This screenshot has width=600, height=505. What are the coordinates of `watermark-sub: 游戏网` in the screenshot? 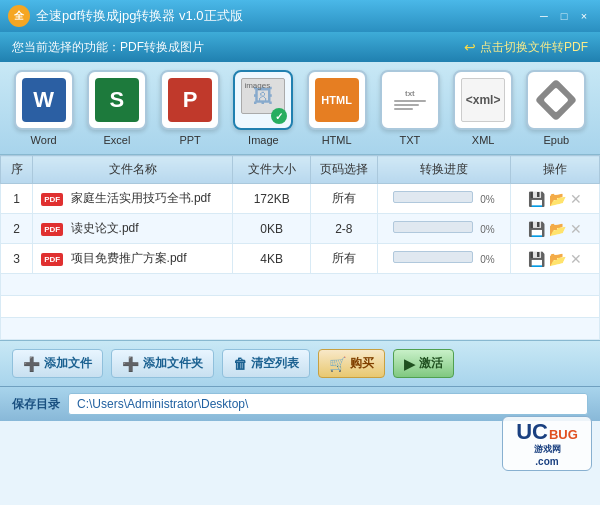 It's located at (548, 450).